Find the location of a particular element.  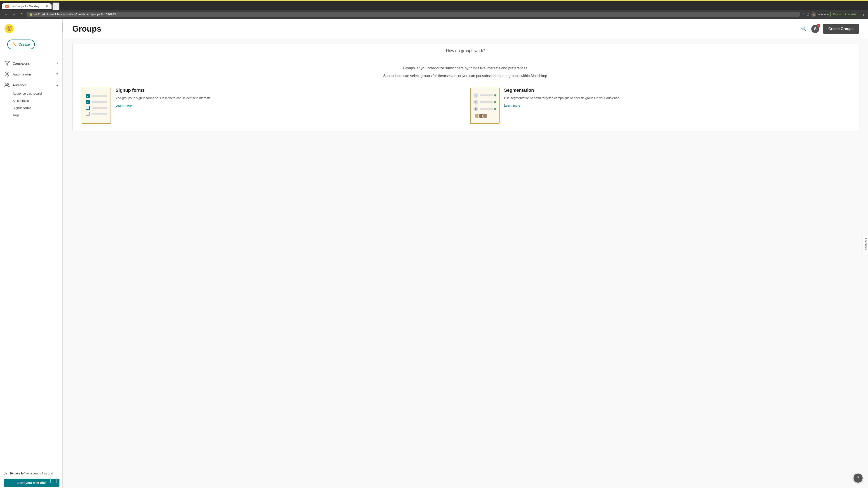

sidebar-item-audience: Audience ▲ is located at coordinates (32, 85).